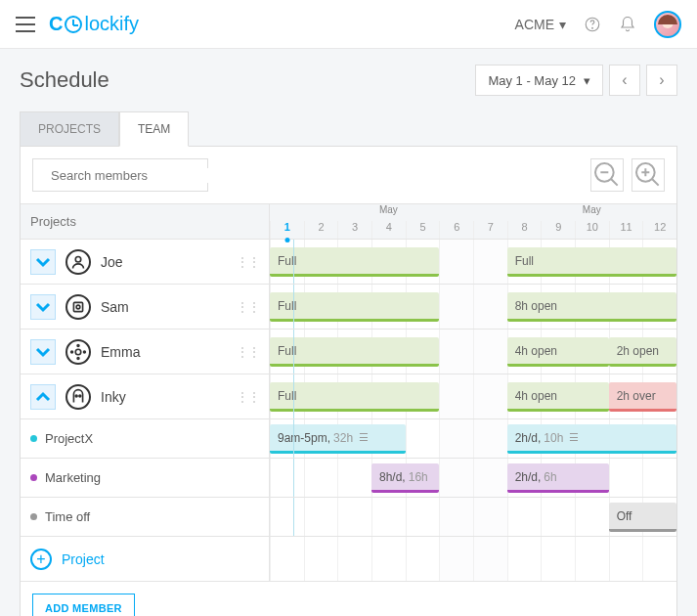  I want to click on date-range-picker: May 1 - May 12 ▾, so click(540, 80).